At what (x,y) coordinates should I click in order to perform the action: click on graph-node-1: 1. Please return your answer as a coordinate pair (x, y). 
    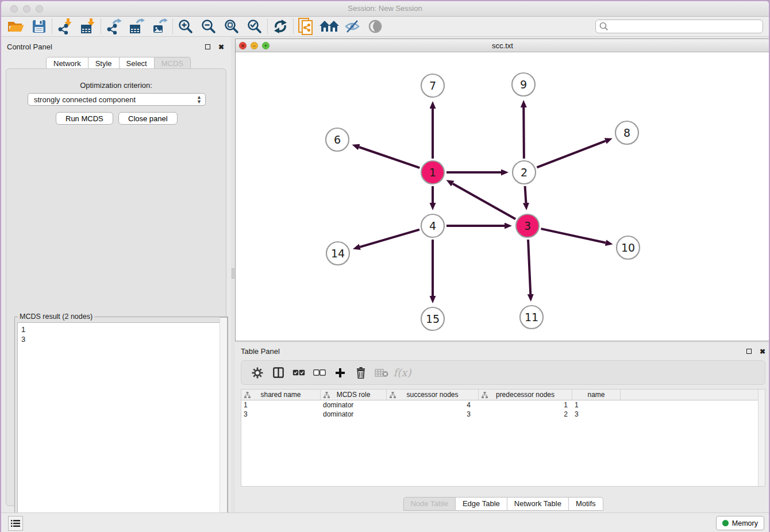
    Looking at the image, I should click on (433, 172).